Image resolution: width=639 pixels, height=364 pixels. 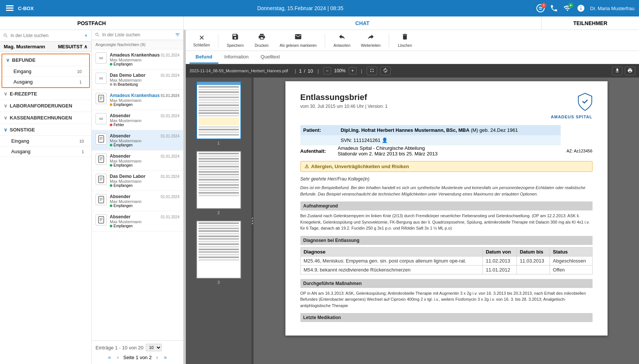 I want to click on sidebar-user-row: Mag. Mustermann MESUITST ∧, so click(x=46, y=47).